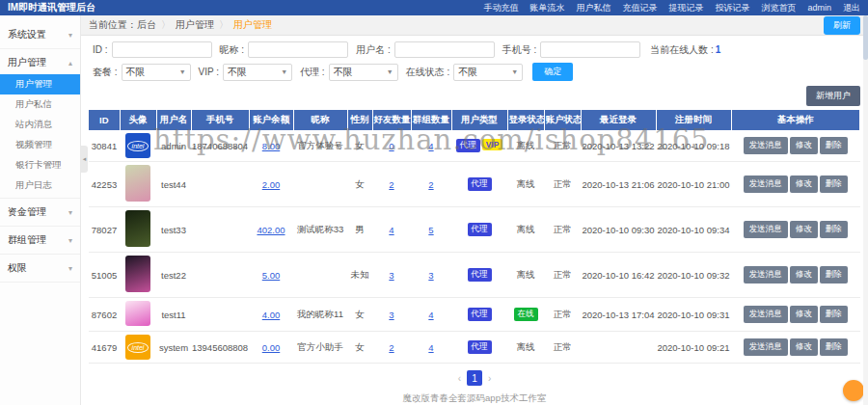 Image resolution: width=868 pixels, height=405 pixels. What do you see at coordinates (686, 8) in the screenshot?
I see `nav-item-提现记录: 提现记录` at bounding box center [686, 8].